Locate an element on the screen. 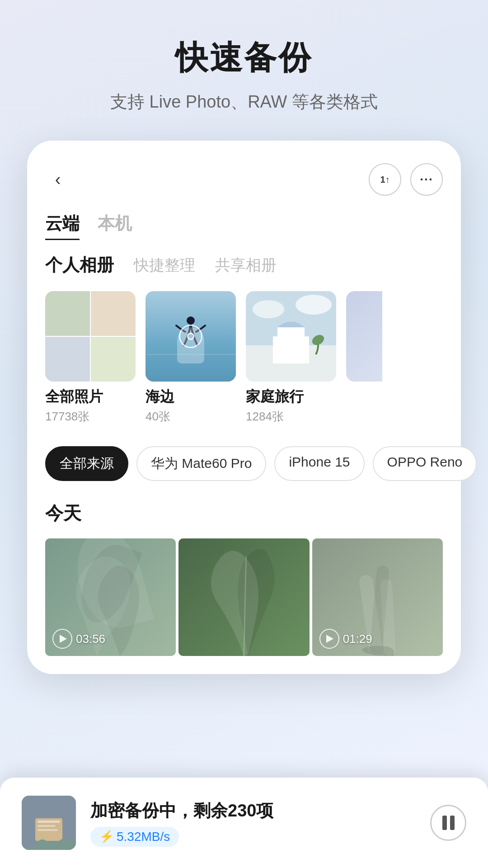 This screenshot has width=488, height=868. sub-tabs: 个人相册 快捷整理 共享相册 is located at coordinates (244, 265).